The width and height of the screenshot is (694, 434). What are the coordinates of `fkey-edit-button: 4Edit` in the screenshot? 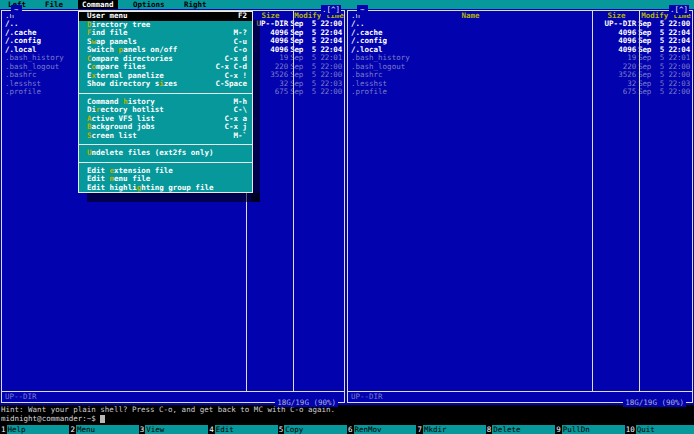 It's located at (242, 430).